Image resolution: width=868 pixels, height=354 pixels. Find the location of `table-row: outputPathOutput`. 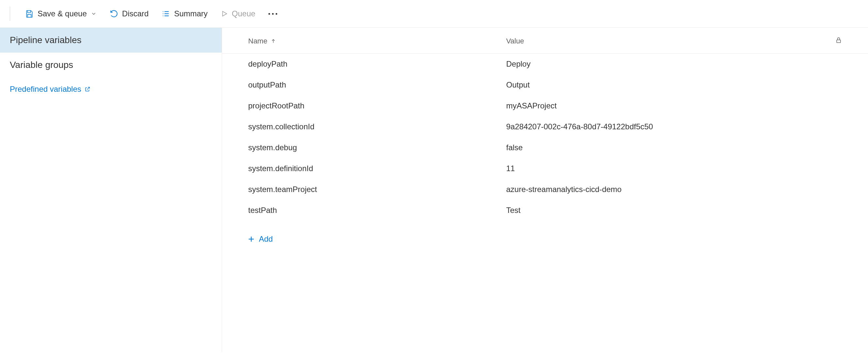

table-row: outputPathOutput is located at coordinates (545, 85).